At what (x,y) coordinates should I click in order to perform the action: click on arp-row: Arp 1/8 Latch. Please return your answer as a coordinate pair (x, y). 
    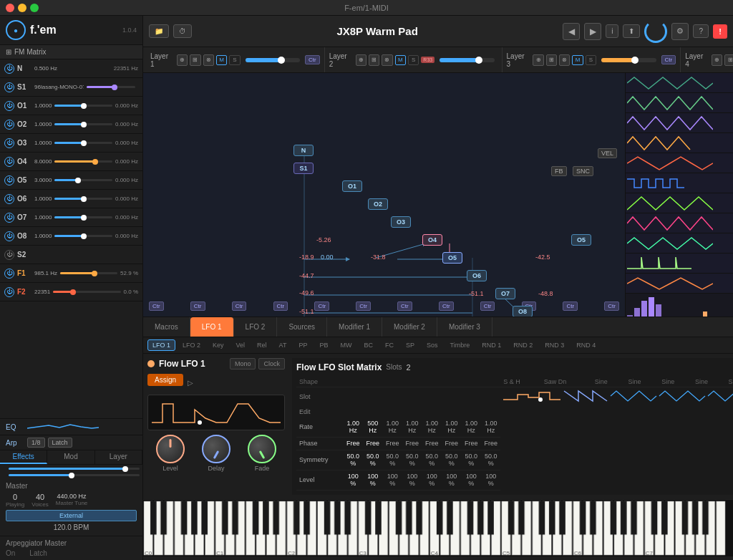
    Looking at the image, I should click on (72, 443).